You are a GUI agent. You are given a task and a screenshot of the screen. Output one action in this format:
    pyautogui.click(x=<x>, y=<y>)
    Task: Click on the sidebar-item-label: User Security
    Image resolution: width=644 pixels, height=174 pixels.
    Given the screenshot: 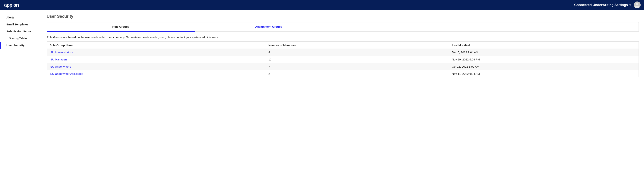 What is the action you would take?
    pyautogui.click(x=16, y=45)
    